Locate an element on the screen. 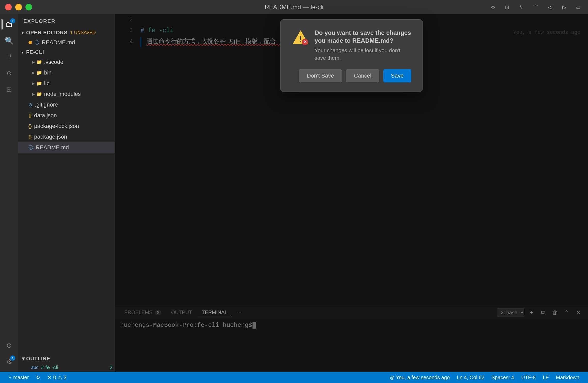 The width and height of the screenshot is (588, 383). outline-chevron: ▼ is located at coordinates (23, 359).